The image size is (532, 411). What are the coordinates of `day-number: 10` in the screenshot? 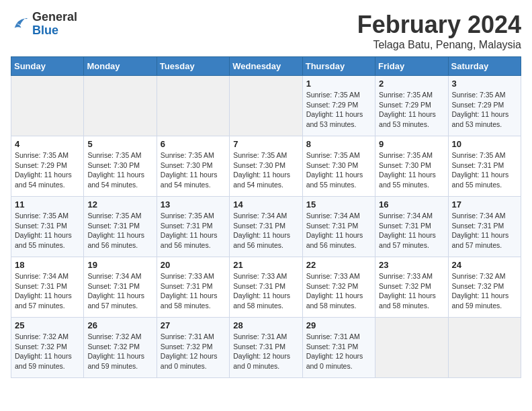 It's located at (485, 144).